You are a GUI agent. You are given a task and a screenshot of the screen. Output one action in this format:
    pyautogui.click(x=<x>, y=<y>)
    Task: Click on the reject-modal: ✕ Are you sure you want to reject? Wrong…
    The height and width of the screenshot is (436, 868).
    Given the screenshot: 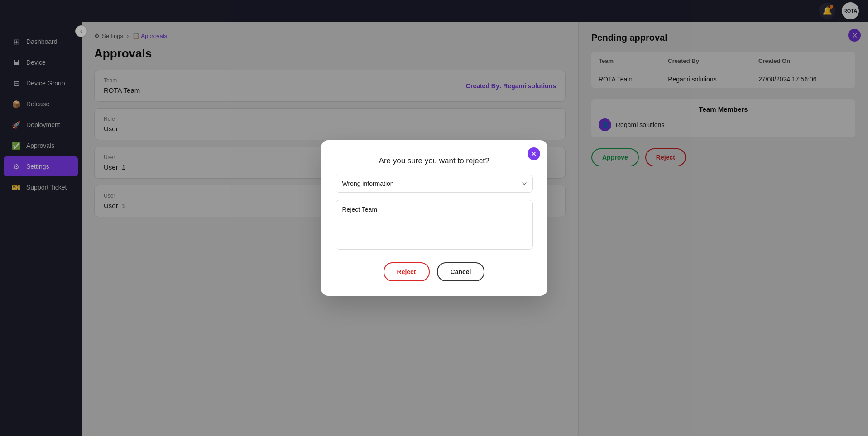 What is the action you would take?
    pyautogui.click(x=434, y=218)
    